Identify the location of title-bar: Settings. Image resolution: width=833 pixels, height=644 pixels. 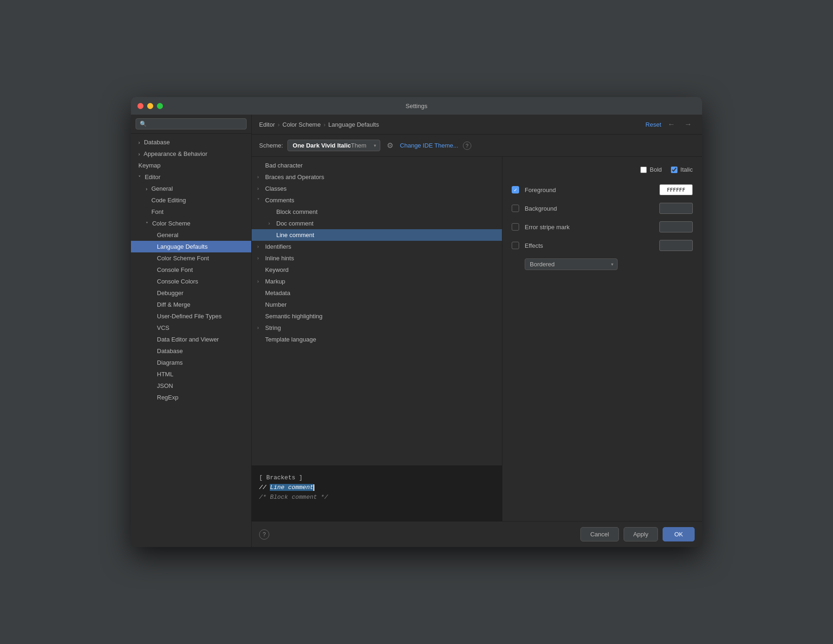
(416, 106).